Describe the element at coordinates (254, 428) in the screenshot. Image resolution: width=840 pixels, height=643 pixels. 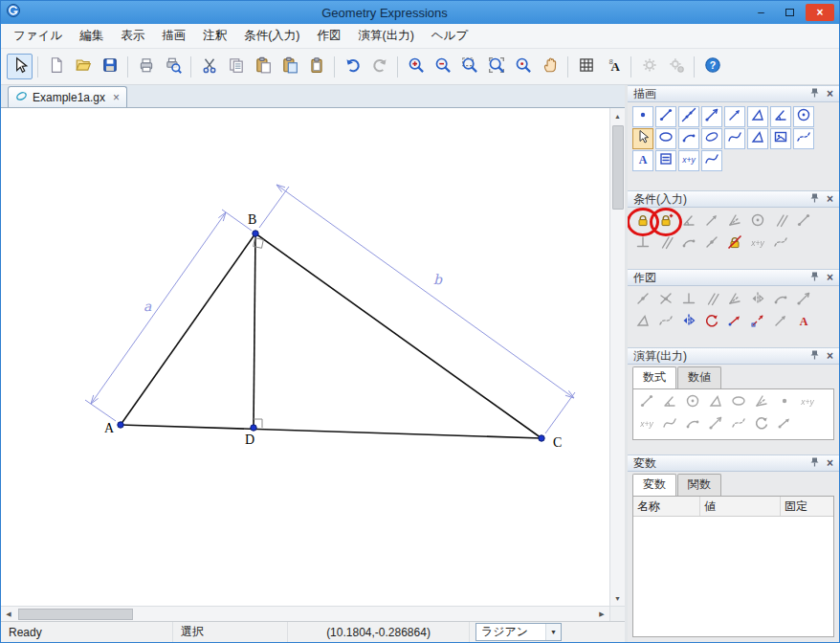
I see `point-D` at that location.